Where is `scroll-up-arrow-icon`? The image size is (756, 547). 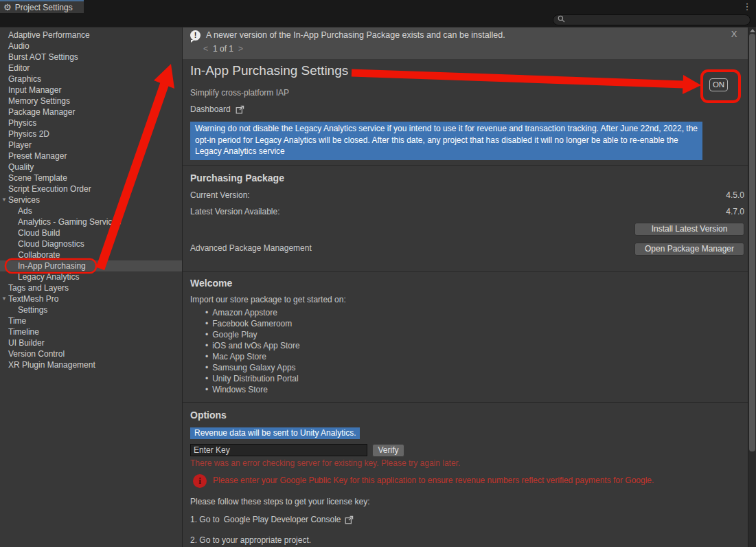 scroll-up-arrow-icon is located at coordinates (753, 30).